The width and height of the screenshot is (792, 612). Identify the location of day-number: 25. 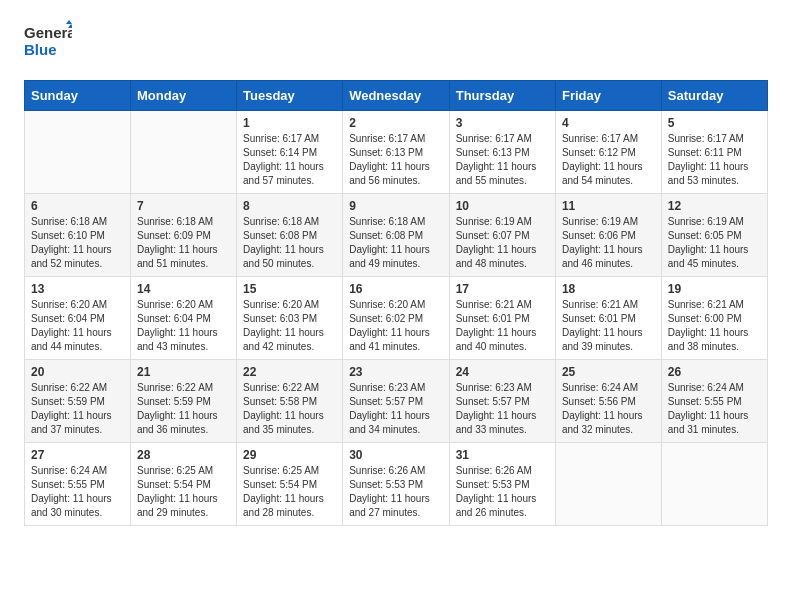
(608, 372).